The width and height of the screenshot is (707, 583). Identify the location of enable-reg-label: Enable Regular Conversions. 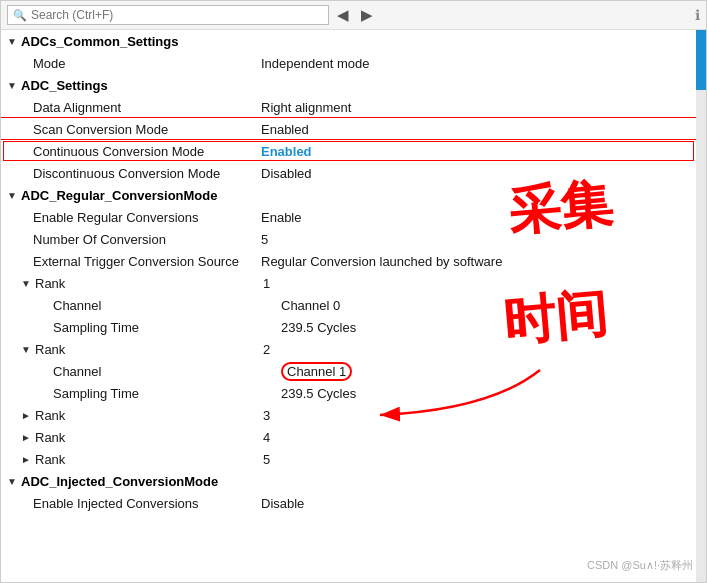
(141, 218).